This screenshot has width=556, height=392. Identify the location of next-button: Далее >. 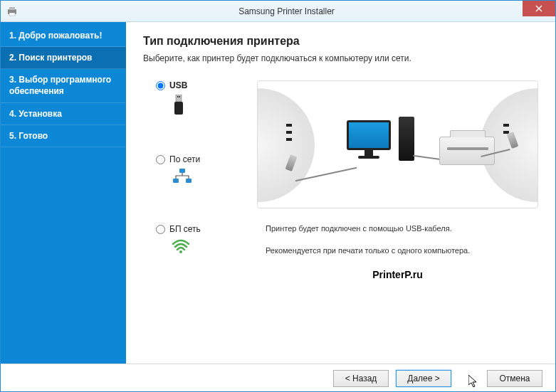
(424, 378).